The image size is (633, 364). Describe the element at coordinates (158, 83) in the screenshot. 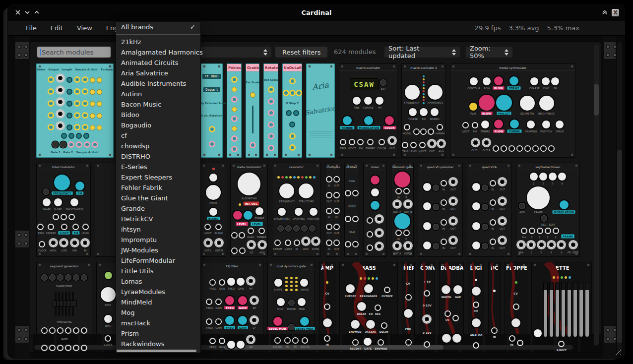

I see `brand-menu-item: Audible Instruments` at that location.